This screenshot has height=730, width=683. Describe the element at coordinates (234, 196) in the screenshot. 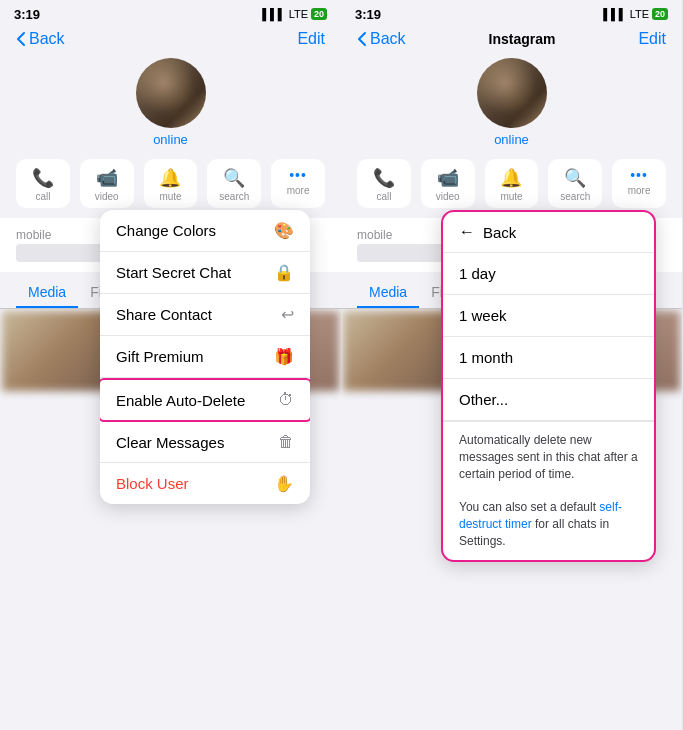

I see `search-label: search` at that location.